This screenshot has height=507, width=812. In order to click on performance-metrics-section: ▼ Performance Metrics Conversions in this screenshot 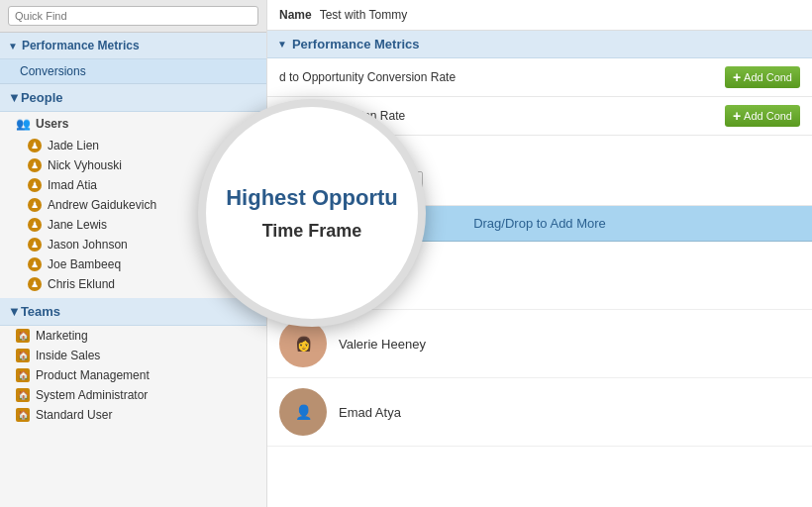, I will do `click(133, 58)`.